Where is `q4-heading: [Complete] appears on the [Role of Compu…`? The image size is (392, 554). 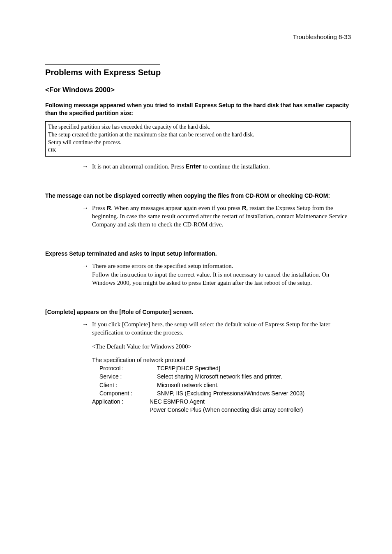
q4-heading: [Complete] appears on the [Role of Compu… is located at coordinates (198, 312).